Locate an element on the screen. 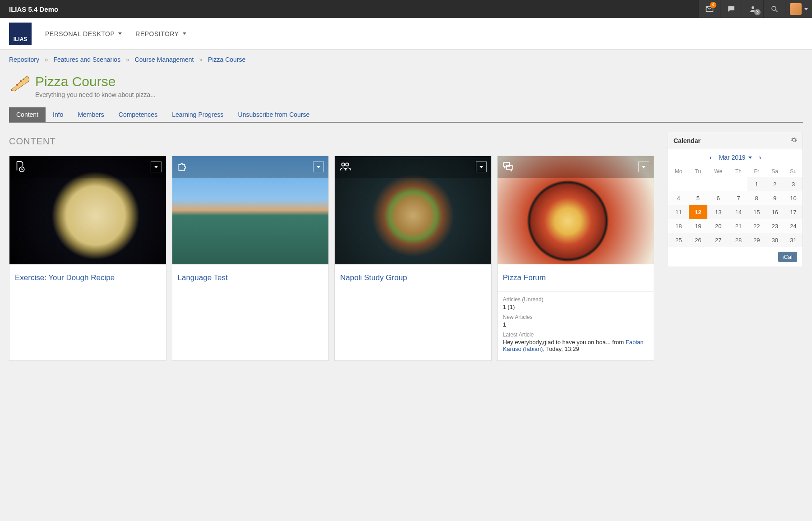  cal-day: 18 is located at coordinates (678, 226).